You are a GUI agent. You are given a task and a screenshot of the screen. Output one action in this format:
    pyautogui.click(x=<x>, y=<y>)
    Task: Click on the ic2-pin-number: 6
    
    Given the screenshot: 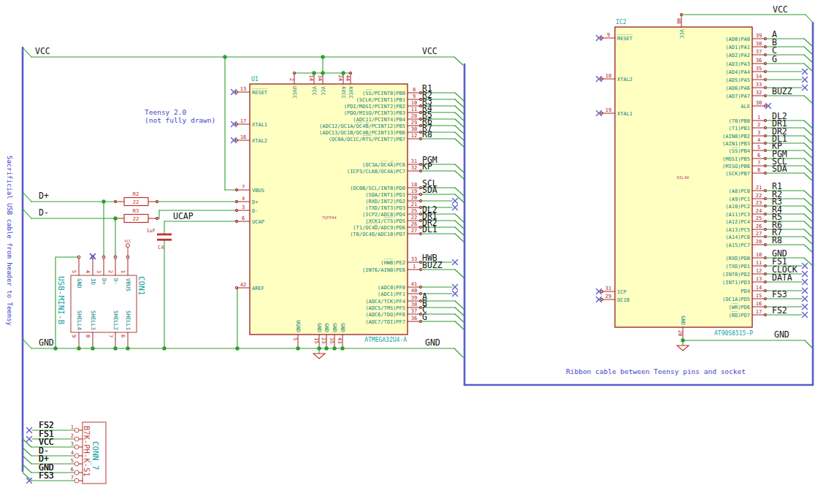 What is the action you would take?
    pyautogui.click(x=759, y=156)
    